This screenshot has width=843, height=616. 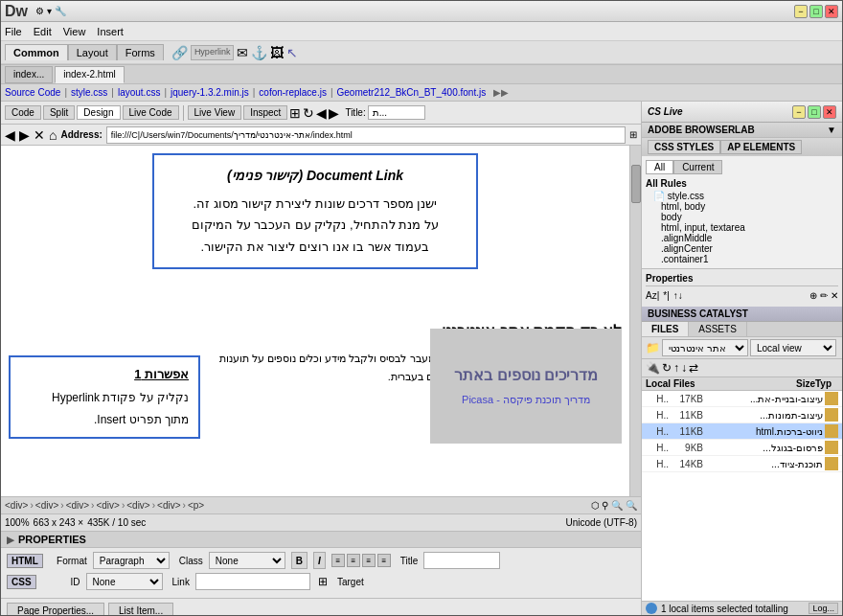 I want to click on tag-div6: <div>, so click(x=169, y=506).